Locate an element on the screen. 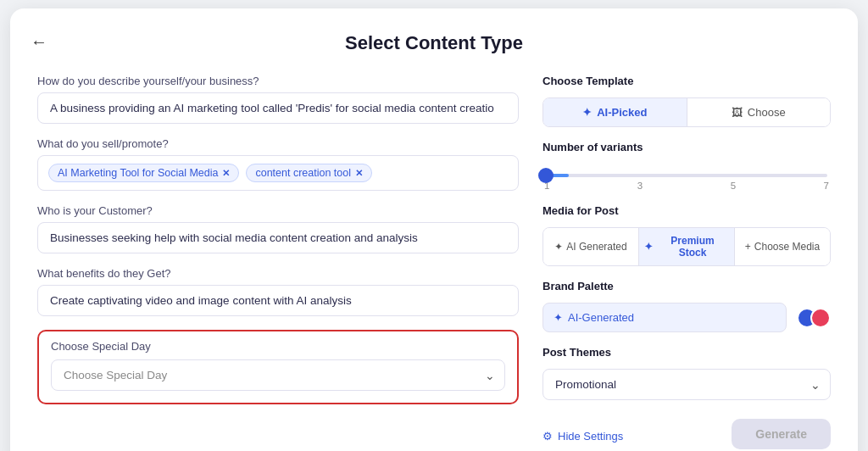 This screenshot has height=451, width=868. slider-container: 1 3 5 7 is located at coordinates (687, 177).